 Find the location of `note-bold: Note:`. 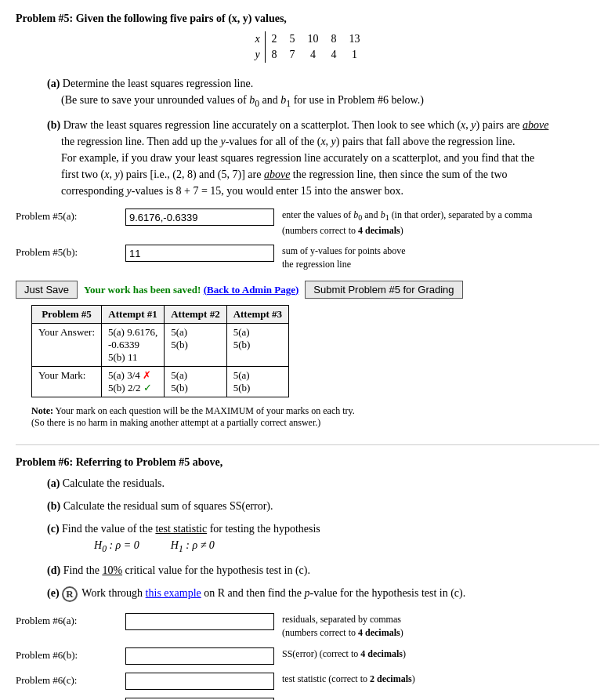

note-bold: Note: is located at coordinates (42, 411).